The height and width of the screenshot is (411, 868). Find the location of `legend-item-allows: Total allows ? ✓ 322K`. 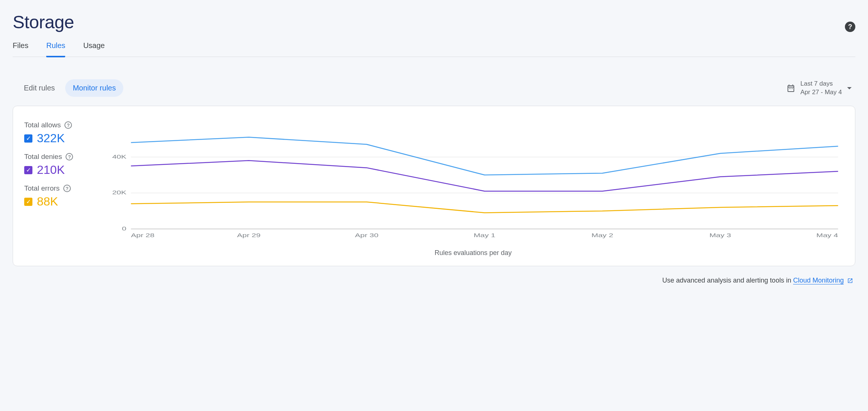

legend-item-allows: Total allows ? ✓ 322K is located at coordinates (60, 133).